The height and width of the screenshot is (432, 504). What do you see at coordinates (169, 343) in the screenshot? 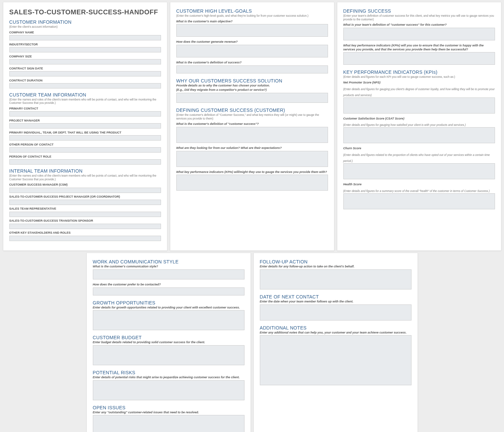
I see `card-work-comm: WORK AND COMMUNICATION STYLE What is the…` at bounding box center [169, 343].